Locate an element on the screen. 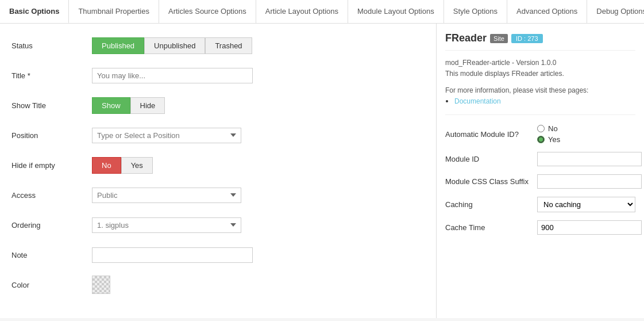 The width and height of the screenshot is (644, 321). title-input is located at coordinates (172, 76).